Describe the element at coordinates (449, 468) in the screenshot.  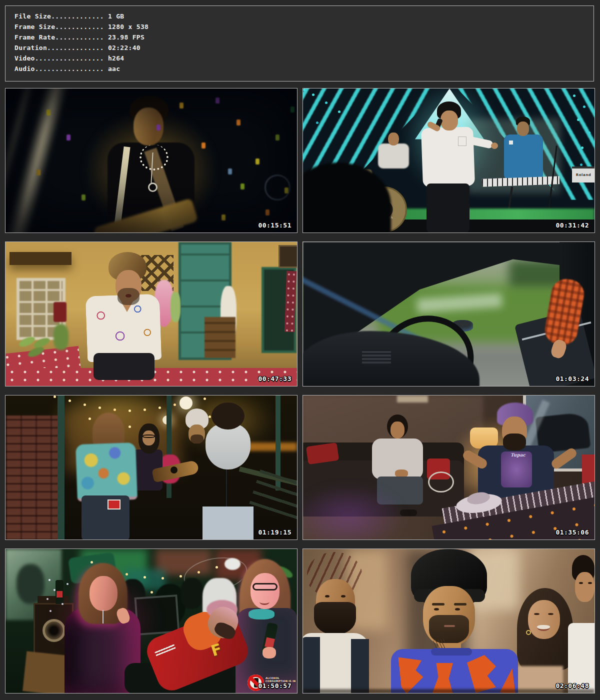
I see `thumbnail-recording-studio: Tupac 01:35:06` at that location.